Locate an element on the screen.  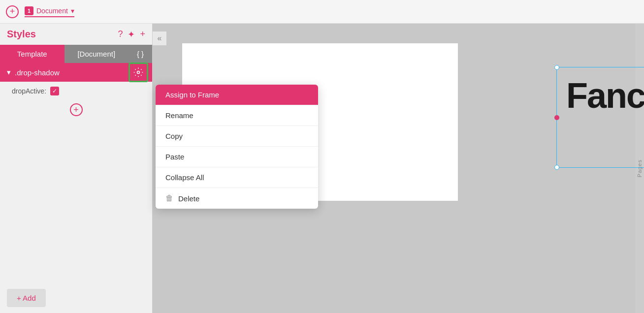
delete-label: Delete is located at coordinates (189, 199).